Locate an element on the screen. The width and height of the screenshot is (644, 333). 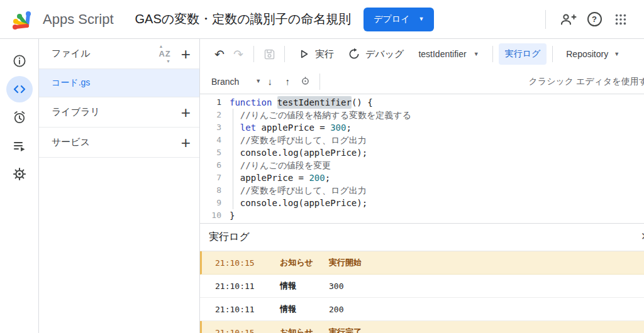
code-token: let is located at coordinates (248, 128).